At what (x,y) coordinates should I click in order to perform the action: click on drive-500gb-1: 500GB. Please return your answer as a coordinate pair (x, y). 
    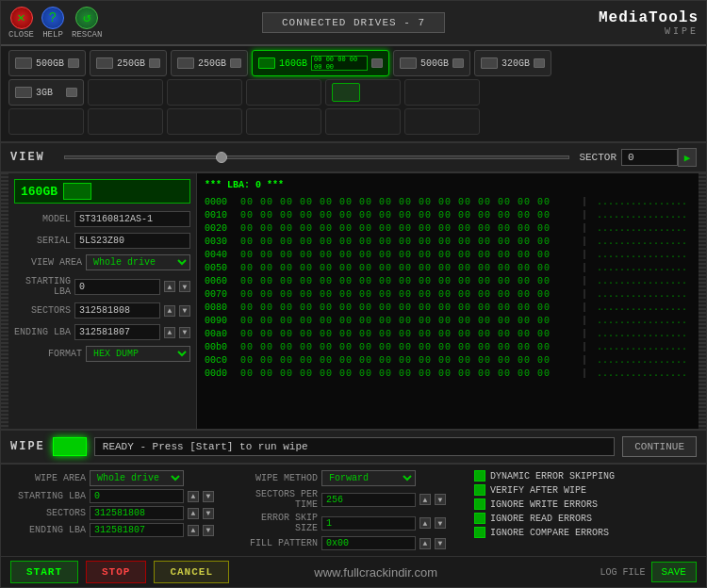
    Looking at the image, I should click on (47, 63).